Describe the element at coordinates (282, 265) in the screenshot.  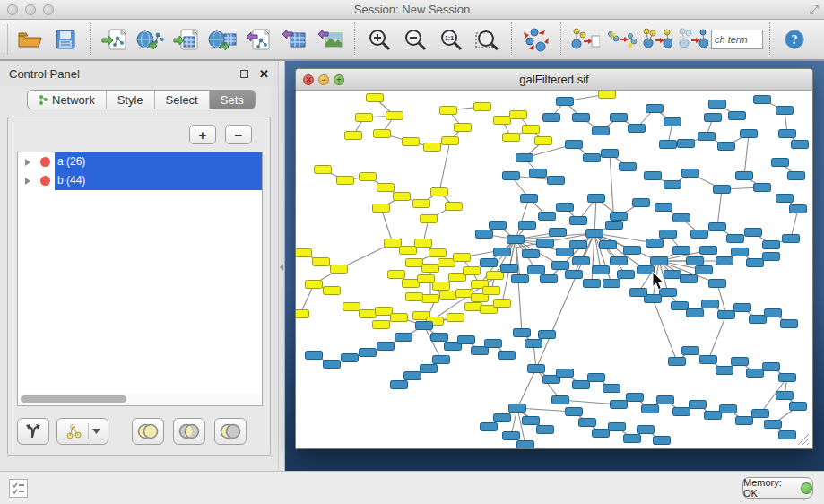
I see `panel-splitter` at that location.